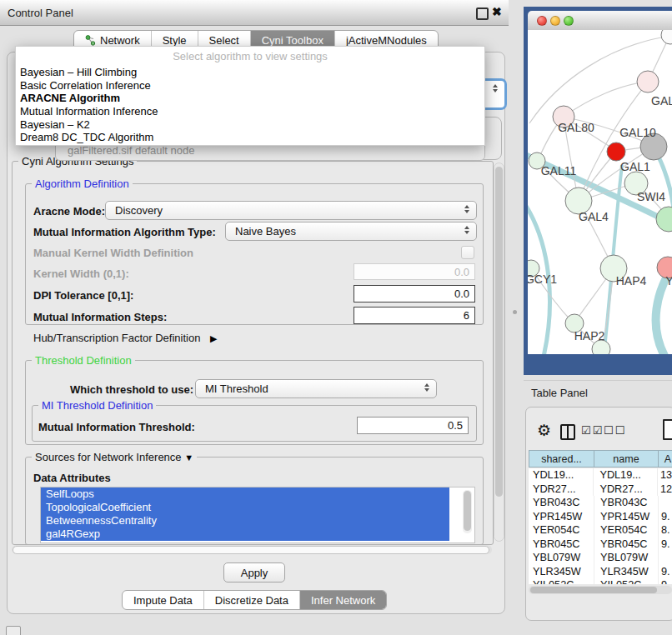 This screenshot has height=635, width=672. I want to click on tab-label: Discretize Data, so click(252, 600).